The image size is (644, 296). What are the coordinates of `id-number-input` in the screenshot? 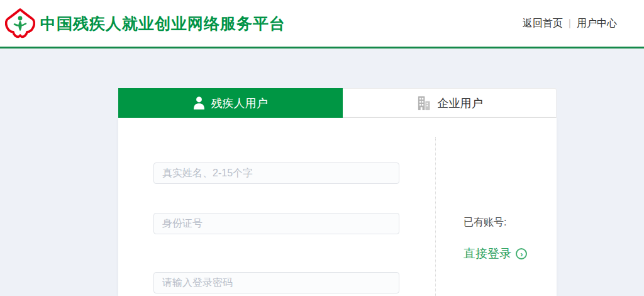 It's located at (277, 224).